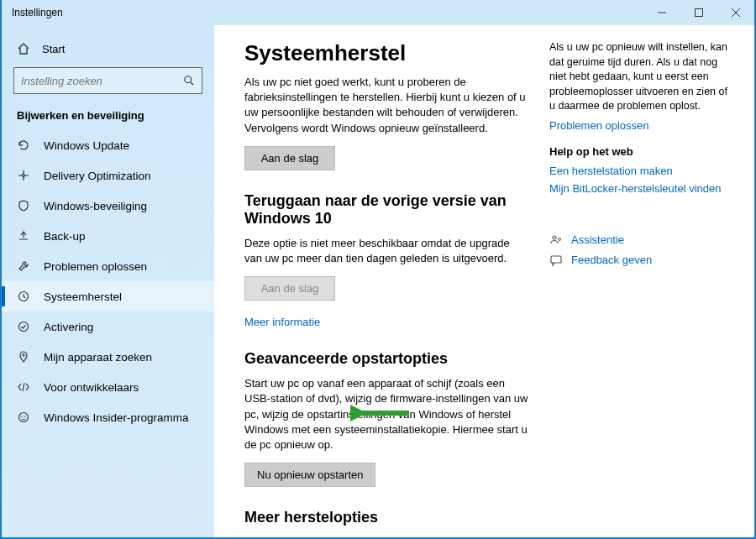  I want to click on home-row: Start, so click(108, 50).